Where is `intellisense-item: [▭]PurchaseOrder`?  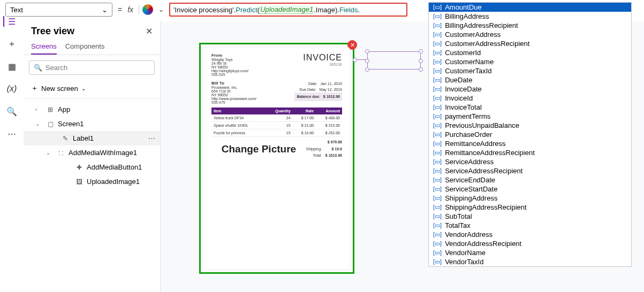 intellisense-item: [▭]PurchaseOrder is located at coordinates (530, 135).